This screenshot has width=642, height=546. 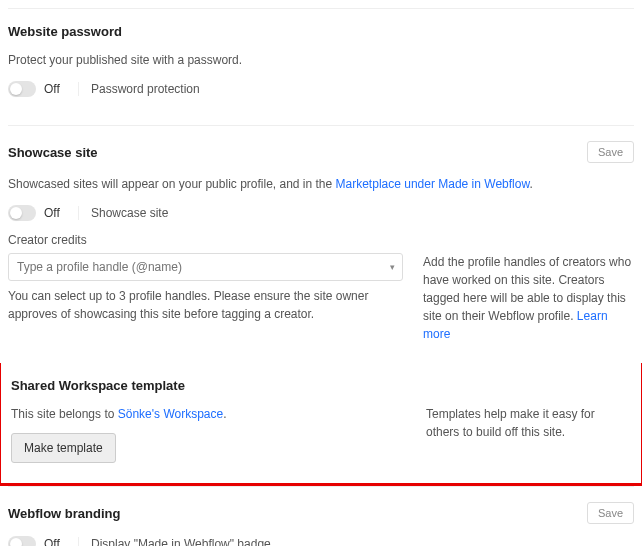 What do you see at coordinates (174, 542) in the screenshot?
I see `badge-toggle-label: Display "Made in Webflow" badge` at bounding box center [174, 542].